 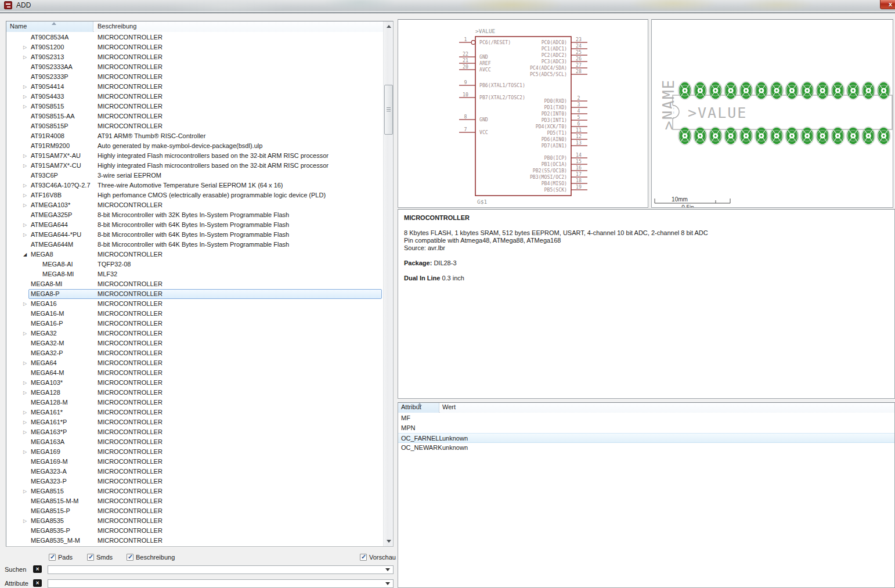 What do you see at coordinates (195, 254) in the screenshot?
I see `list-item: ◢MEGA8MICROCONTROLLER` at bounding box center [195, 254].